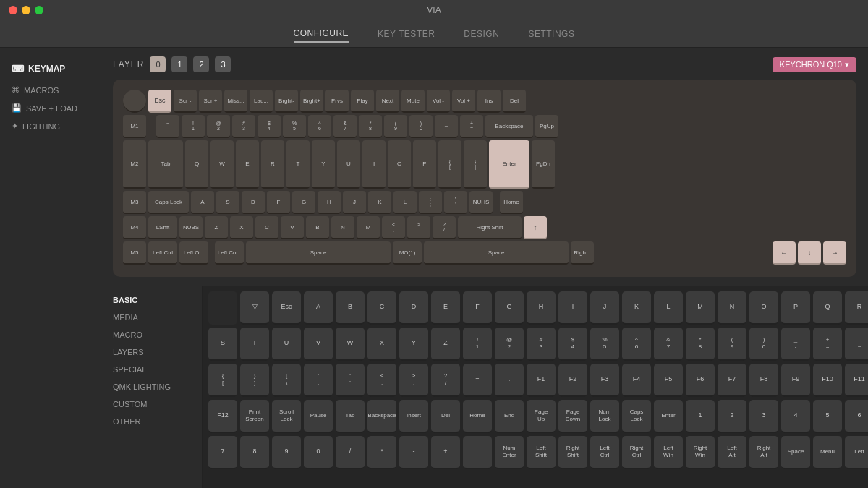  What do you see at coordinates (446, 416) in the screenshot?
I see `grid-key-del-g4: Del` at bounding box center [446, 416].